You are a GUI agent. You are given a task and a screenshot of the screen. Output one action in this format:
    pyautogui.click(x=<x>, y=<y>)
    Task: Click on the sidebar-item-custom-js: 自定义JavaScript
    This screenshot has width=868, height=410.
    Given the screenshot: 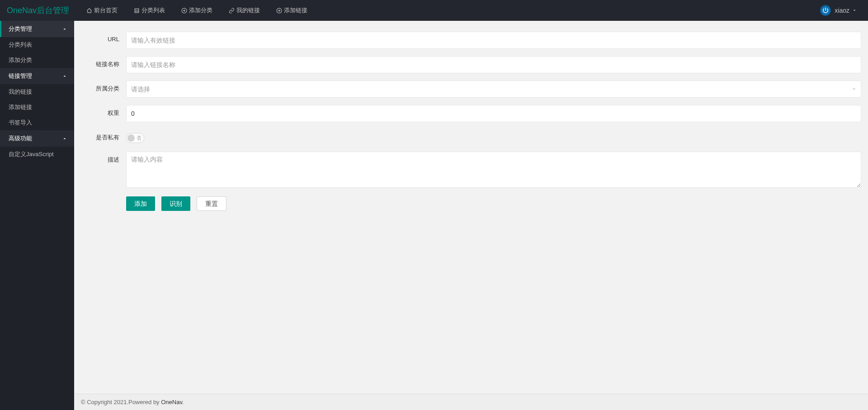 What is the action you would take?
    pyautogui.click(x=37, y=154)
    